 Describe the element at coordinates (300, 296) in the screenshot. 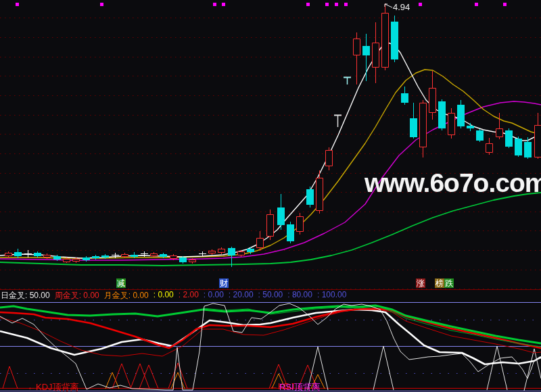

I see `param-item-8: : 80.00` at that location.